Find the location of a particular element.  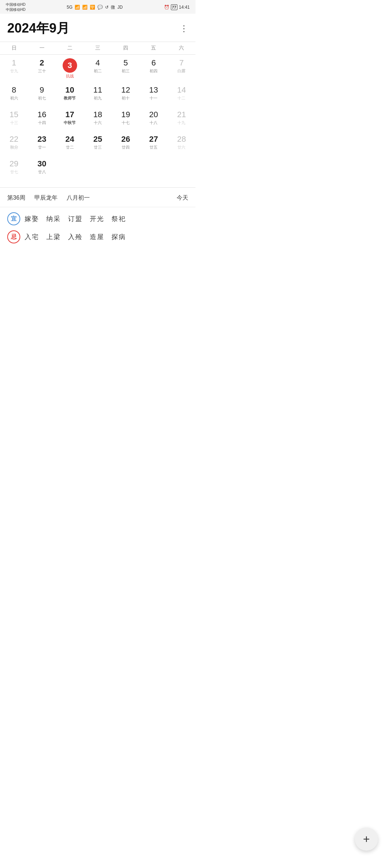

calendar-day: 25廿三 is located at coordinates (98, 143).